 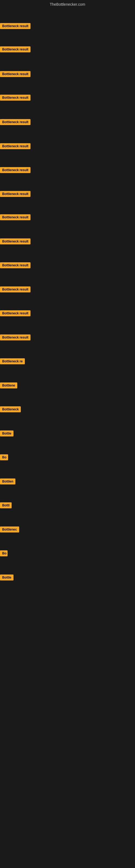 I want to click on bottleneck-badge-container-12: Bottleneck result, so click(x=15, y=290).